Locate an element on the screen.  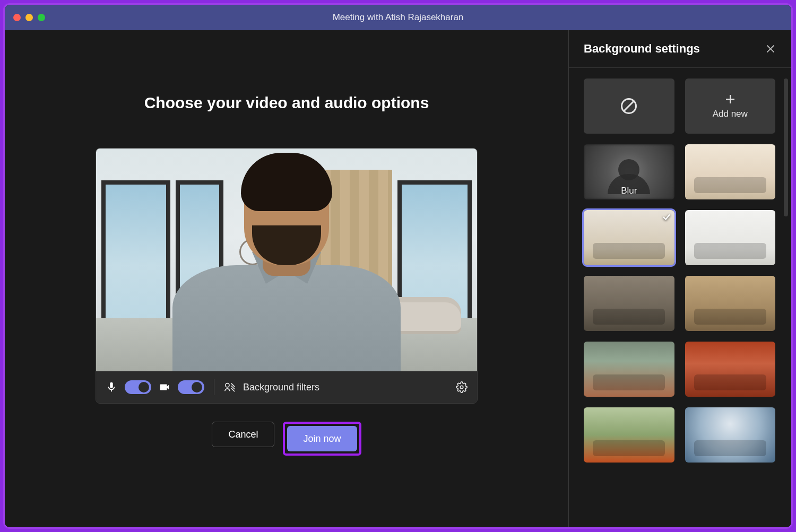
join-now-button: Join now is located at coordinates (322, 439).